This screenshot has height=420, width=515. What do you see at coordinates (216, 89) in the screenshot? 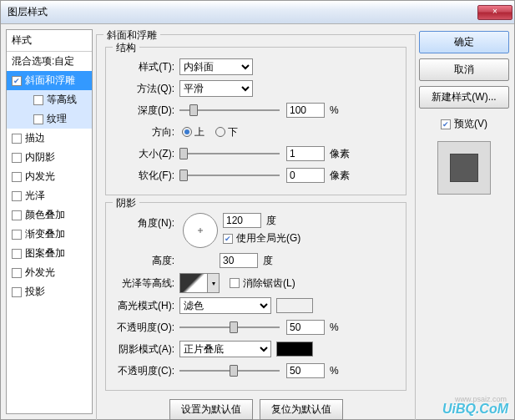
I see `method-select: 平滑` at bounding box center [216, 89].